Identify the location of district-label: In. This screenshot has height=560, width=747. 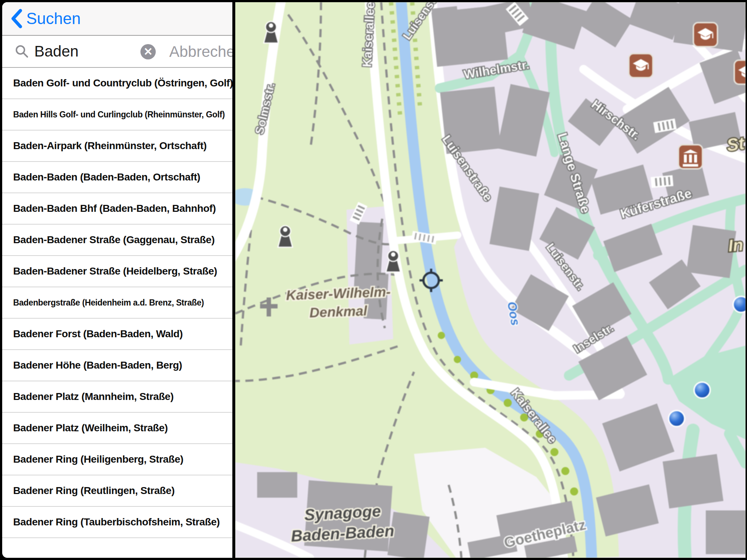
(735, 245).